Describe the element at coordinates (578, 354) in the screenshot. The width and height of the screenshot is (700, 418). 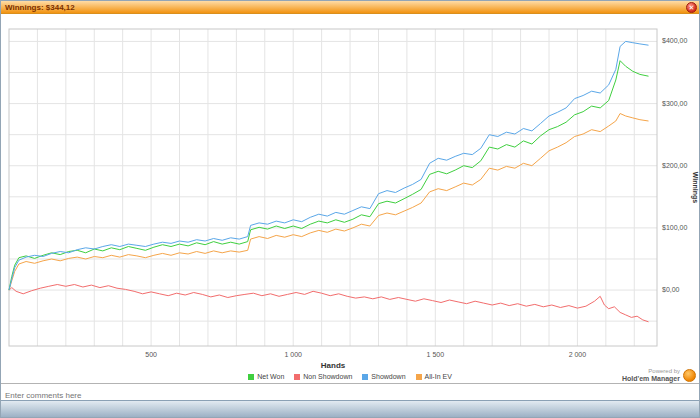
I see `x-tick-label: 2 000` at that location.